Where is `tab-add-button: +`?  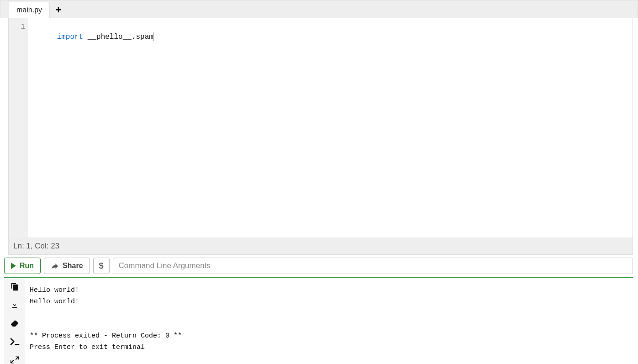 tab-add-button: + is located at coordinates (58, 10).